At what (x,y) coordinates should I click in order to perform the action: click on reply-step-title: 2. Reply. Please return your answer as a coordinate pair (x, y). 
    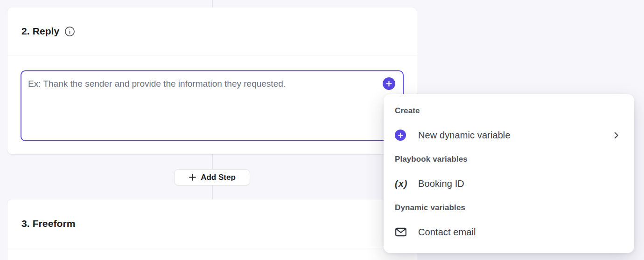
    Looking at the image, I should click on (40, 31).